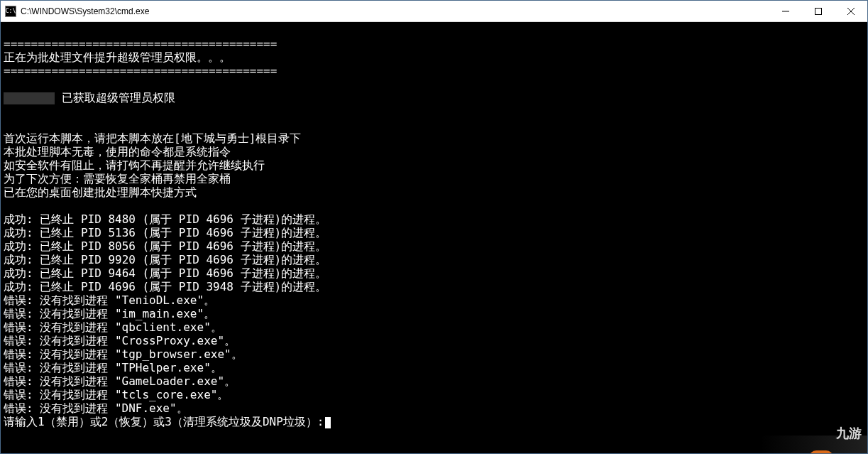 Image resolution: width=868 pixels, height=454 pixels. Describe the element at coordinates (821, 433) in the screenshot. I see `watermark-icon` at that location.